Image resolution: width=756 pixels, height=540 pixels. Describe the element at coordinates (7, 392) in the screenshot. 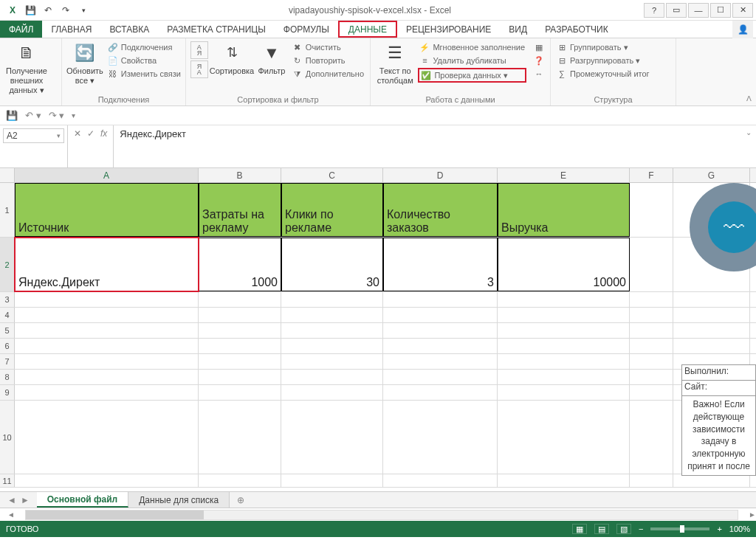

I see `row-header-9: 9` at that location.